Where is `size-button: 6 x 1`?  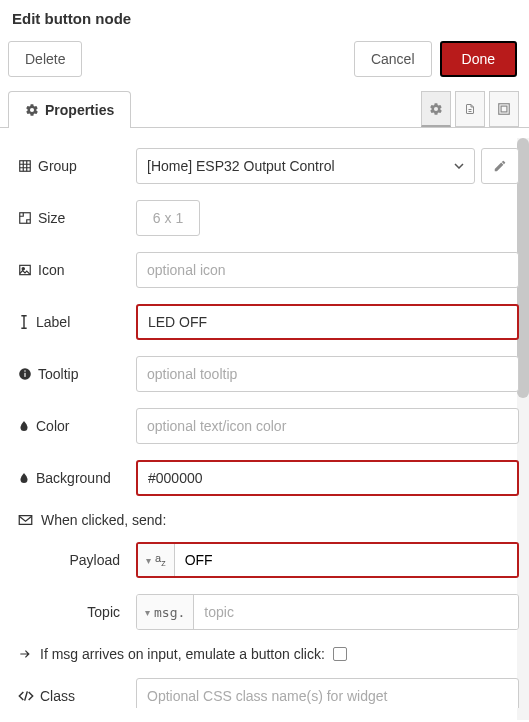 size-button: 6 x 1 is located at coordinates (168, 218).